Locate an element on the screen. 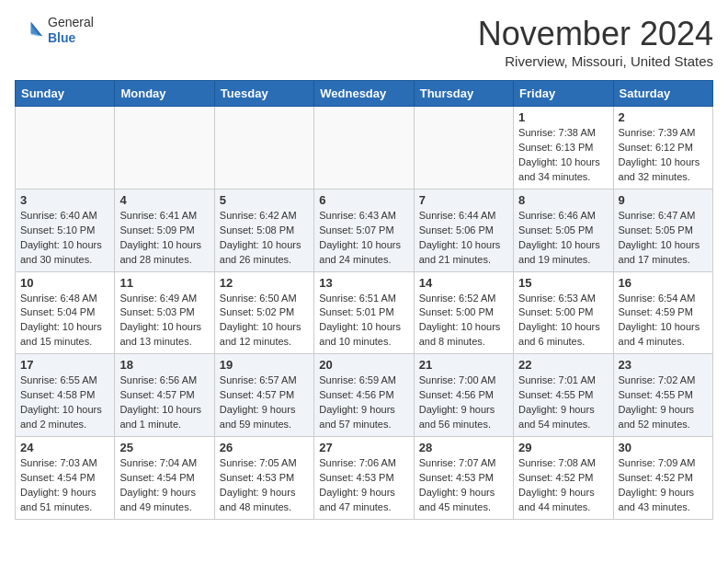 The height and width of the screenshot is (563, 728). day-info: Sunrise: 7:09 AM Sunset: 4:52 PM Dayligh… is located at coordinates (664, 486).